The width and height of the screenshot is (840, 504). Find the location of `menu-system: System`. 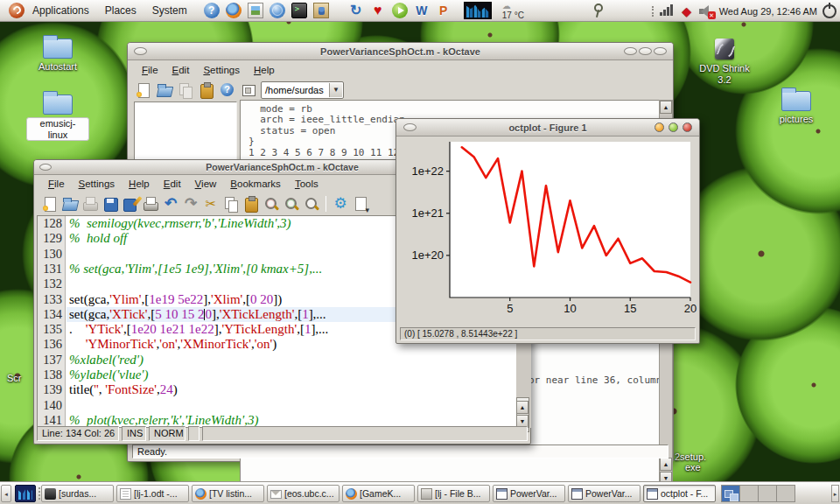

menu-system: System is located at coordinates (170, 10).